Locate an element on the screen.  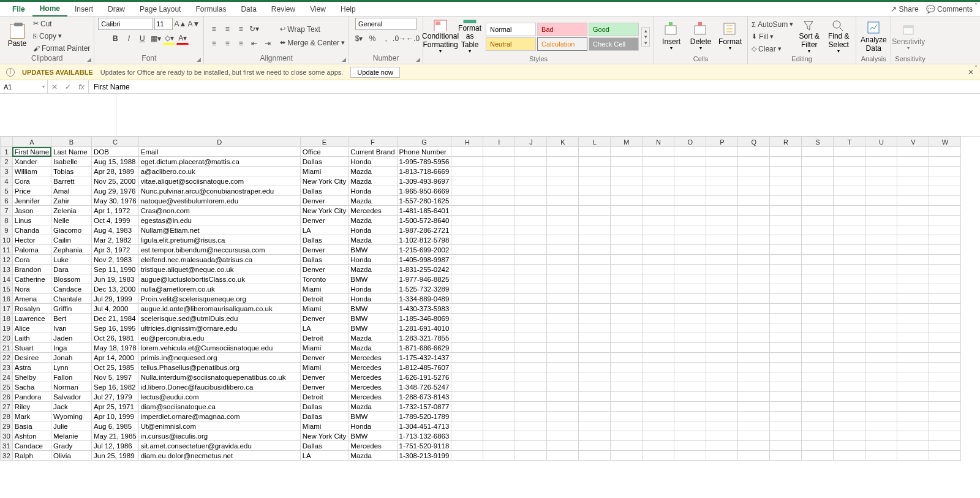
cell-E20: Detroit is located at coordinates (325, 338).